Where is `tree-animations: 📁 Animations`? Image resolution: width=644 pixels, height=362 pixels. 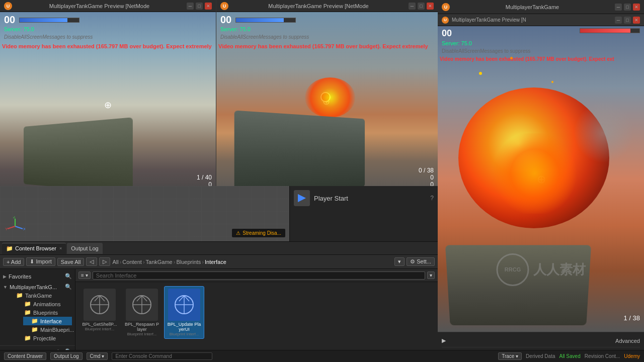
tree-animations: 📁 Animations is located at coordinates (44, 304).